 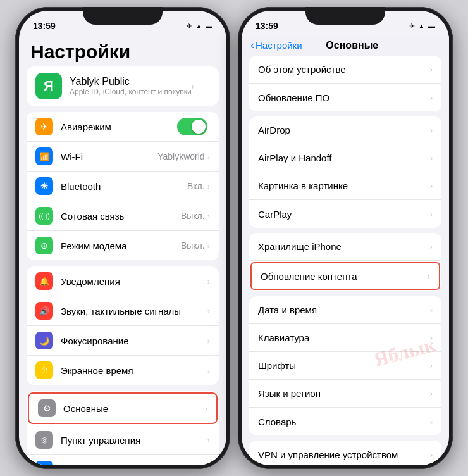 I want to click on language-row: Язык и регион ›, so click(x=345, y=394).